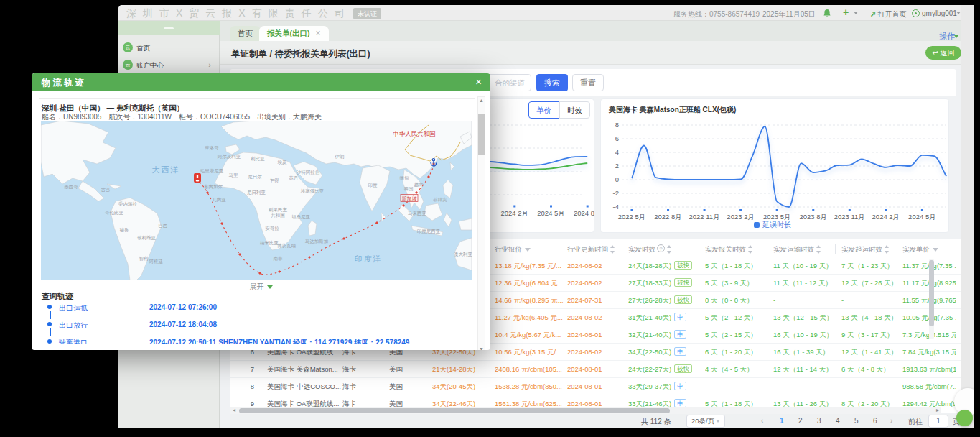  I want to click on pagination-page-2: 2, so click(801, 421).